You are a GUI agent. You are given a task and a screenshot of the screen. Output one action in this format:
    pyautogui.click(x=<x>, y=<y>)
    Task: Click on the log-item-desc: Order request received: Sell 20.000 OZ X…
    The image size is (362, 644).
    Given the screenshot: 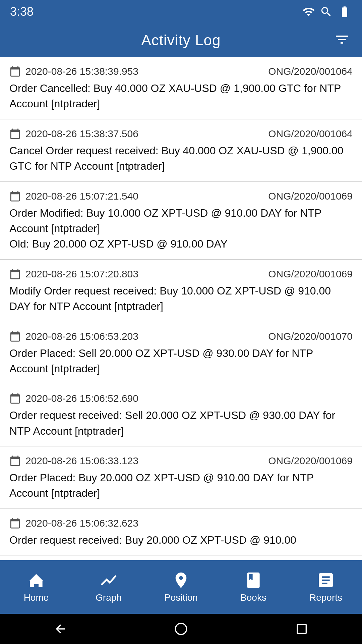 What is the action you would take?
    pyautogui.click(x=181, y=423)
    